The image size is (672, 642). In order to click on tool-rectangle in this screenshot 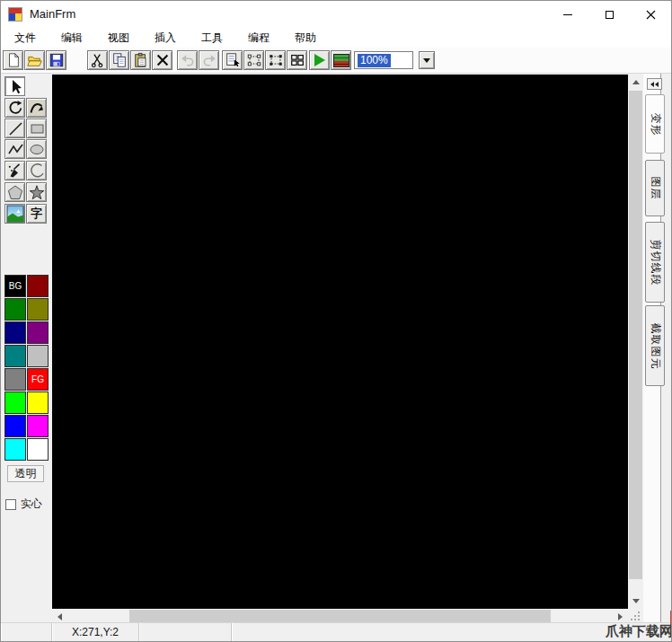, I will do `click(36, 128)`.